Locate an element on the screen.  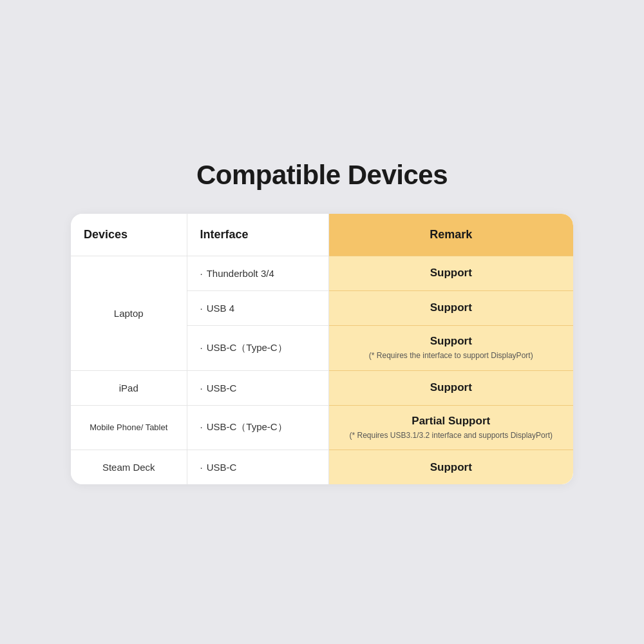
table-row: Mobile Phone/ Tablet ·USB-C（Type-C） Part… is located at coordinates (322, 428).